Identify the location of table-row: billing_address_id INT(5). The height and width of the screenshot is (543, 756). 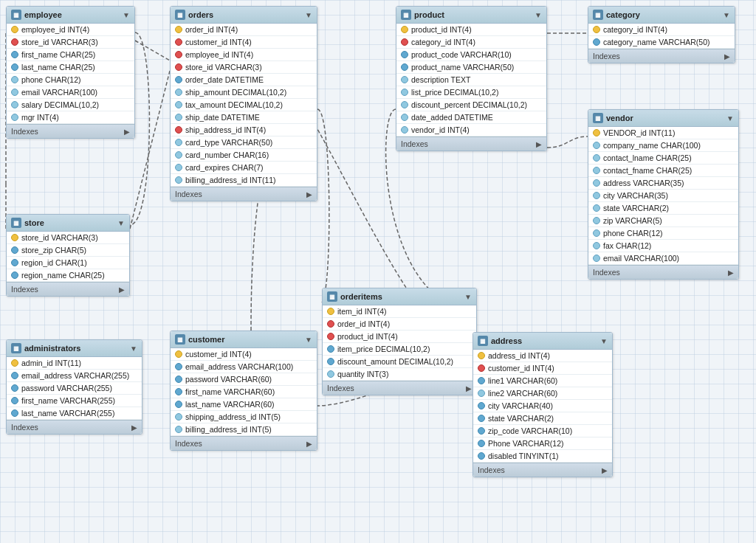
(244, 429).